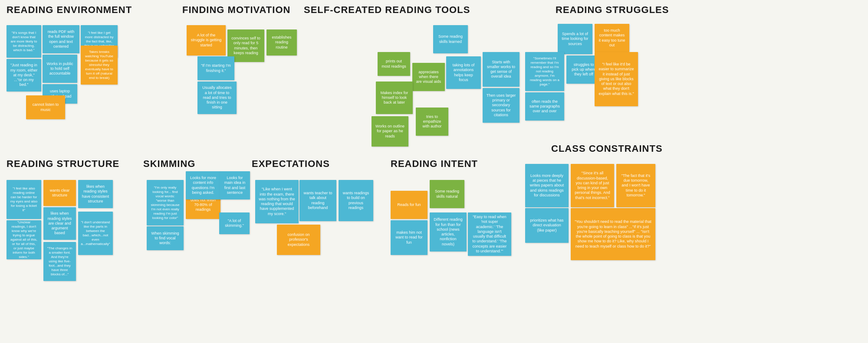  Describe the element at coordinates (206, 40) in the screenshot. I see `sticky-fm1: A lot of the struggle is getting started` at that location.